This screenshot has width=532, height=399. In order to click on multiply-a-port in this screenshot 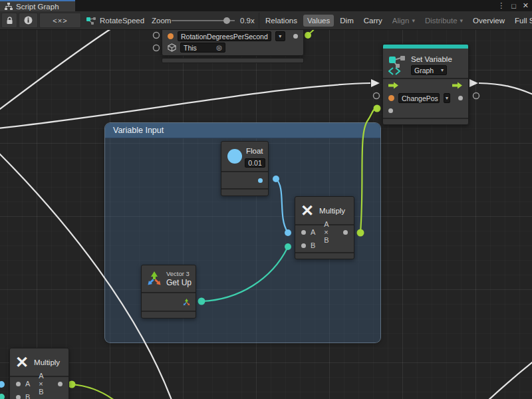, I will do `click(303, 233)`.